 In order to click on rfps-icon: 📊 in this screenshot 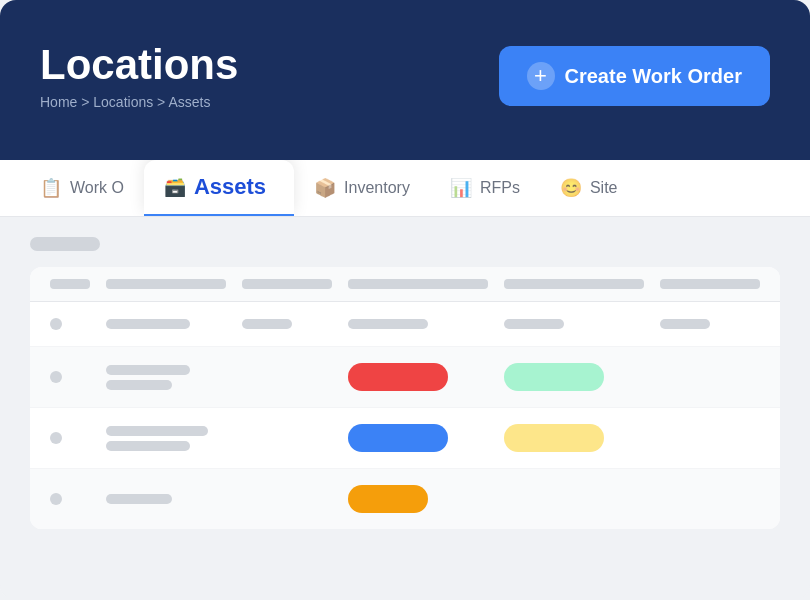, I will do `click(461, 188)`.